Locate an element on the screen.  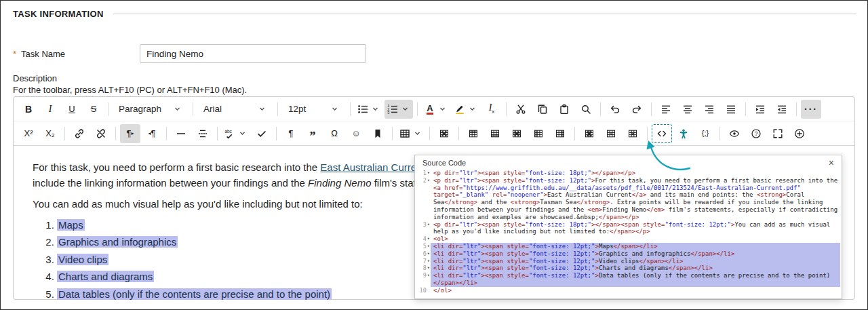
bold-button: B is located at coordinates (28, 109).